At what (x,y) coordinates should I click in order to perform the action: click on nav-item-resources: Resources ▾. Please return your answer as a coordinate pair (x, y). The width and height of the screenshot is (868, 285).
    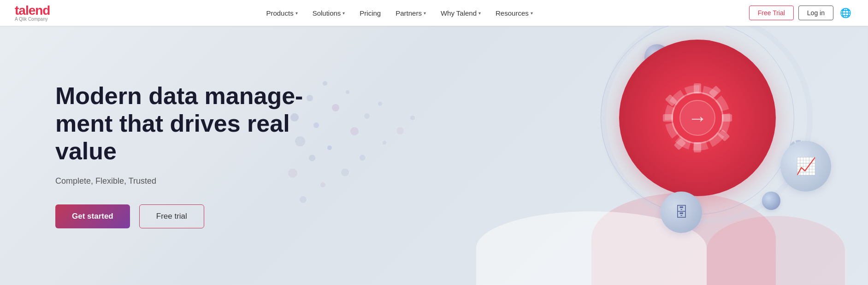
    Looking at the image, I should click on (514, 13).